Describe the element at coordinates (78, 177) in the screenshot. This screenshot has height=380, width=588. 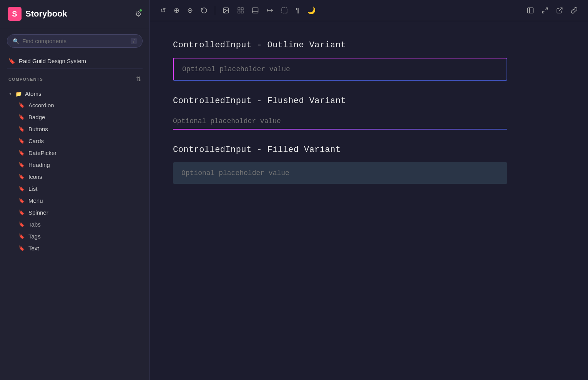
I see `sidebar-item-icons: 🔖 Icons` at that location.